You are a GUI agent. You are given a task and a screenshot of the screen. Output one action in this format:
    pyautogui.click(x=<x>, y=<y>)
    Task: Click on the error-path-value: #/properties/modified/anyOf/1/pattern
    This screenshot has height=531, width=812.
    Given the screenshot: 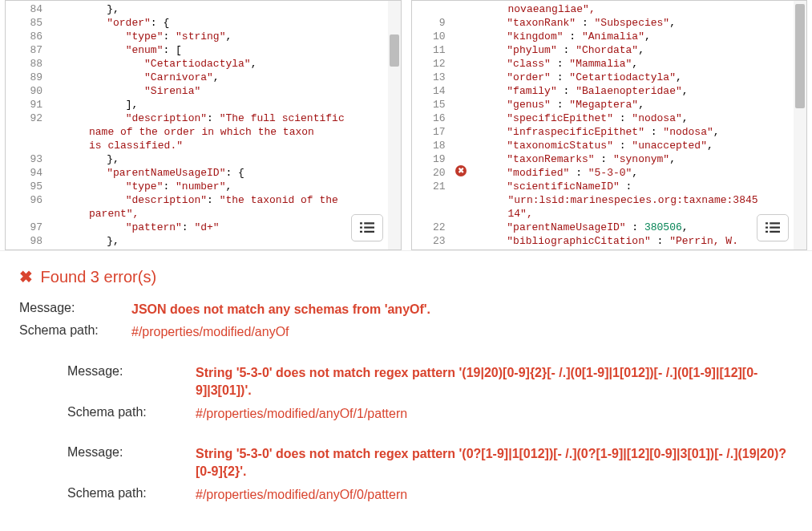 What is the action you would take?
    pyautogui.click(x=301, y=414)
    